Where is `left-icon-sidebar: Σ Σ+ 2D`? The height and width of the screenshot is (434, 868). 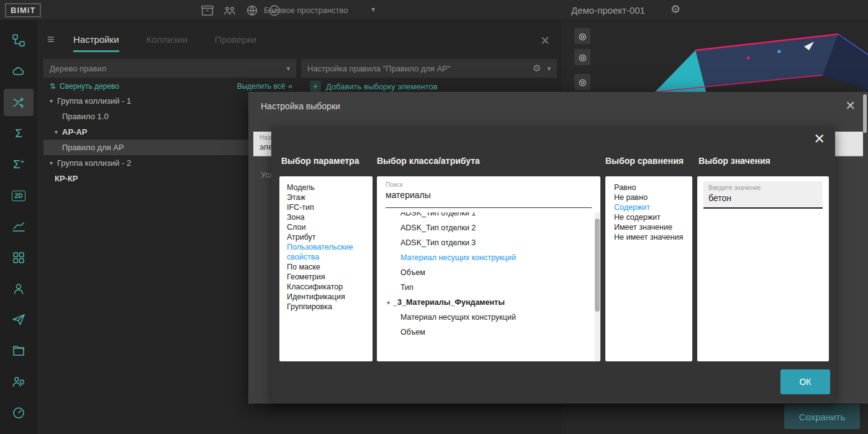
left-icon-sidebar: Σ Σ+ 2D is located at coordinates (19, 227).